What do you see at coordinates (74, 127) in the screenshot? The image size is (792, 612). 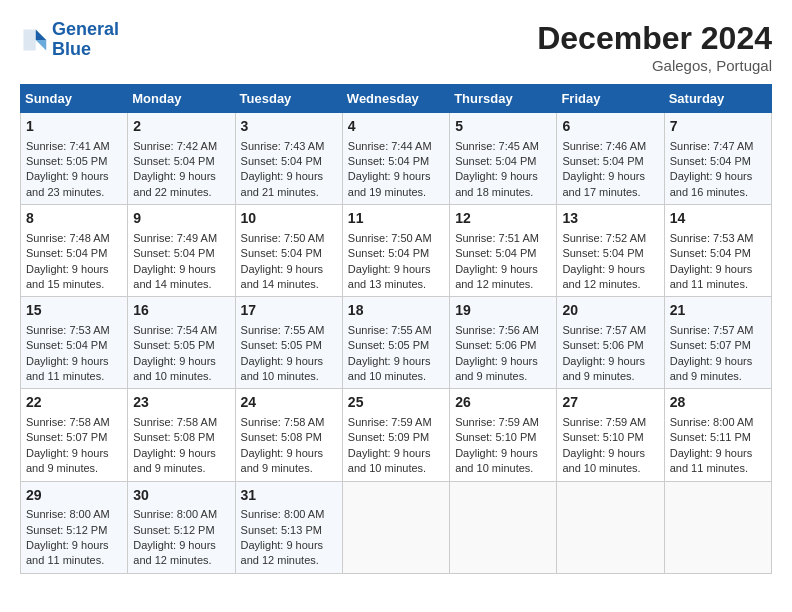 I see `day-number: 1` at bounding box center [74, 127].